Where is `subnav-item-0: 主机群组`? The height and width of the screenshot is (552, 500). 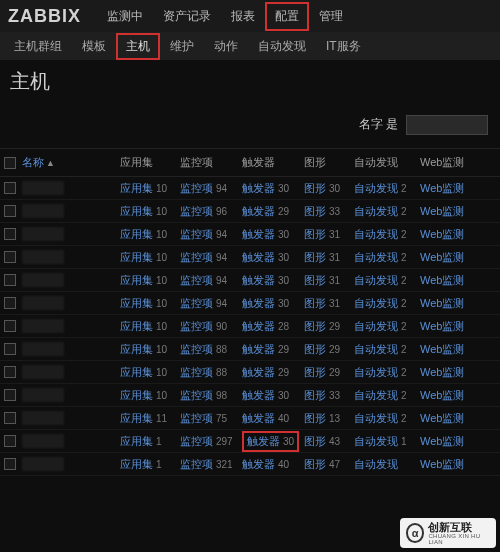 subnav-item-0: 主机群组 is located at coordinates (38, 46).